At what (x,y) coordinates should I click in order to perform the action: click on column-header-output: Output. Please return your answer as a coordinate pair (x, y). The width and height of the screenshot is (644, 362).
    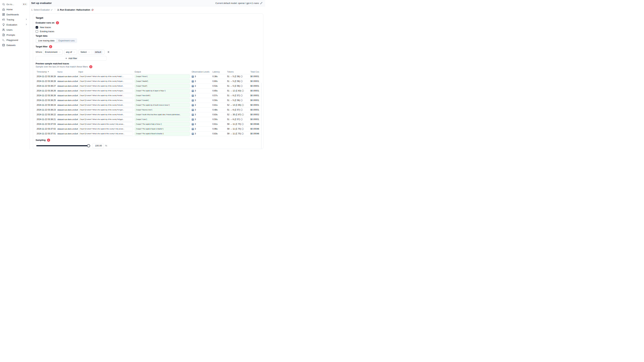
    Looking at the image, I should click on (163, 72).